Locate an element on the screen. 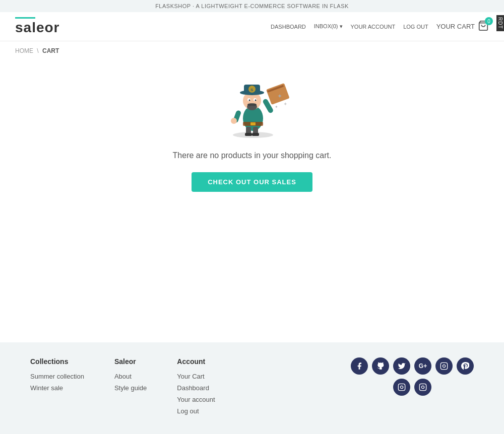 Image resolution: width=504 pixels, height=434 pixels. pinterest-icon is located at coordinates (465, 366).